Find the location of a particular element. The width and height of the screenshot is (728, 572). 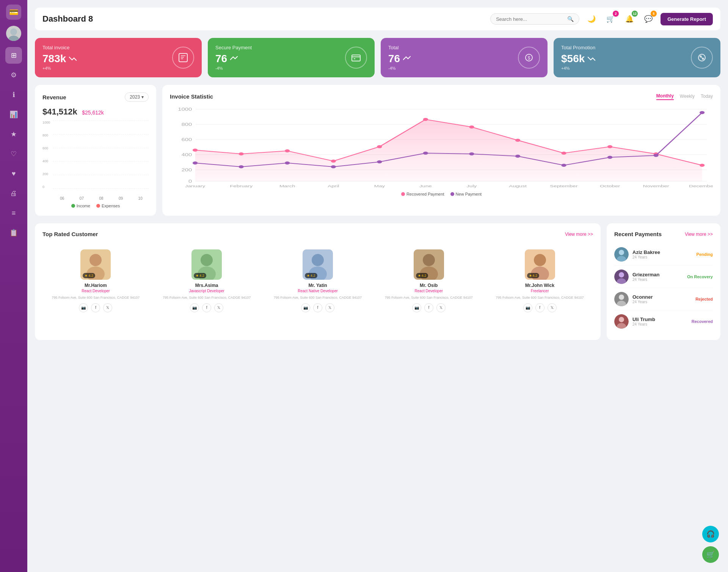

twitter-icon-1: 𝕏 is located at coordinates (219, 308).